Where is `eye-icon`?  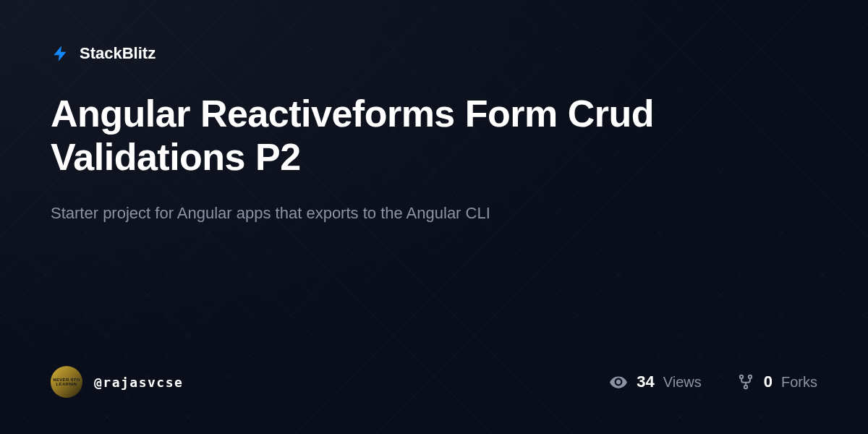 eye-icon is located at coordinates (618, 382).